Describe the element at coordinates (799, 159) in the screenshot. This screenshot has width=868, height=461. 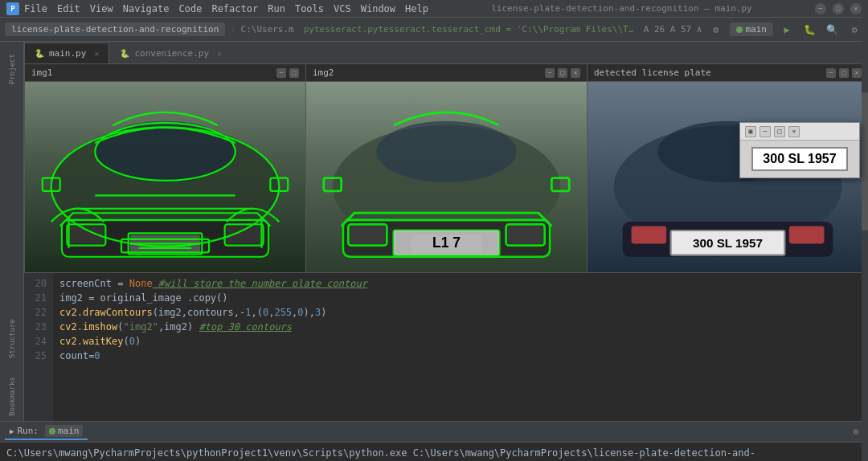
I see `plate-text: 300 SL 1957` at that location.